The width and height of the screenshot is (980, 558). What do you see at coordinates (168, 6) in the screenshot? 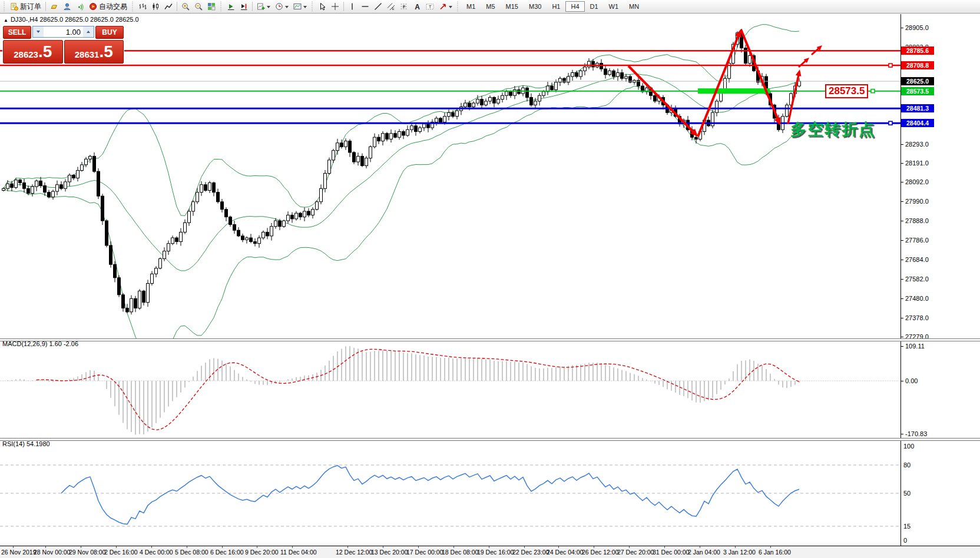
I see `line-chart-button` at bounding box center [168, 6].